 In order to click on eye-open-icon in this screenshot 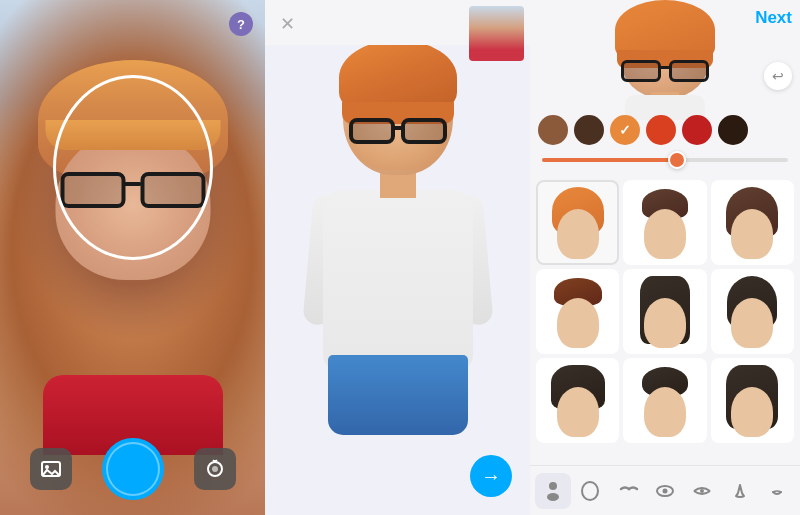, I will do `click(665, 491)`.